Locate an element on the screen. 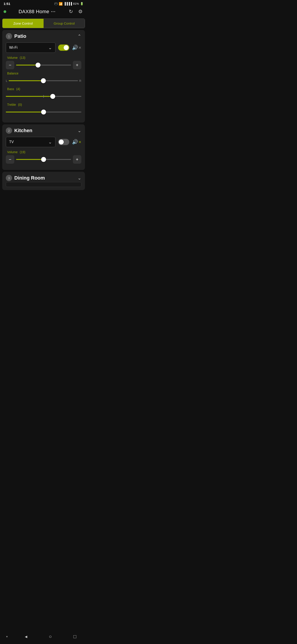 Image resolution: width=297 pixels, height=644 pixels. zone-patio-volume-section: Volume (13) − + is located at coordinates (43, 62).